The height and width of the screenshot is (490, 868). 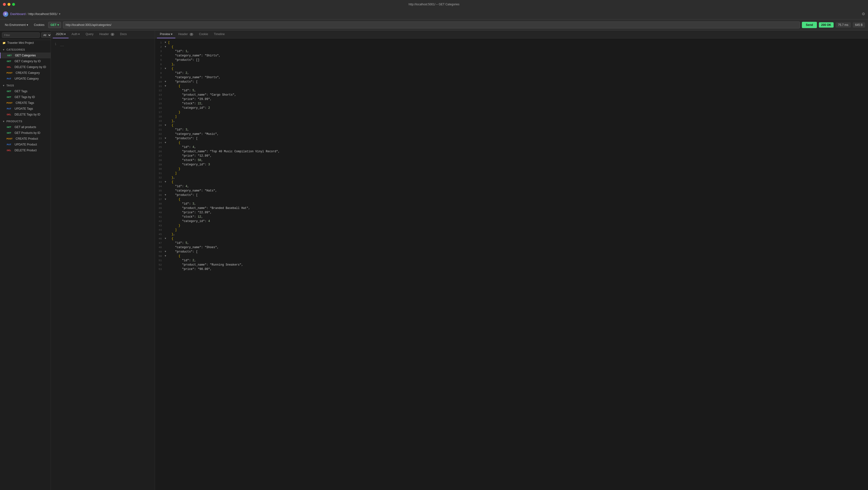 I want to click on tab-header: Header 1, so click(x=107, y=34).